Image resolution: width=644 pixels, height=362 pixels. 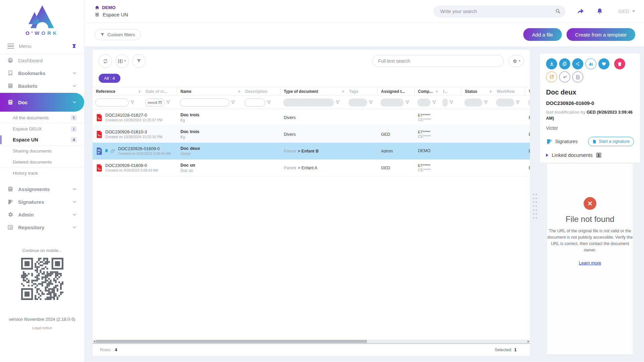 I want to click on table-row: DOC230926-01610-3Created on 10/28/2024 1…, so click(x=311, y=134).